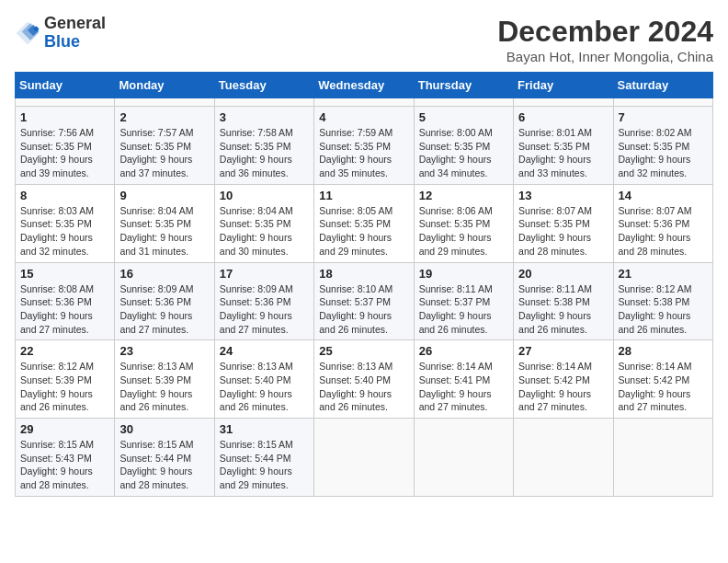 Image resolution: width=728 pixels, height=563 pixels. What do you see at coordinates (164, 195) in the screenshot?
I see `day-number: 9` at bounding box center [164, 195].